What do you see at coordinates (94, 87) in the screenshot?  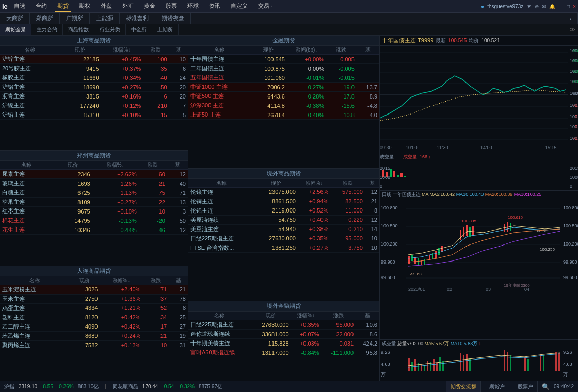 I see `table-row: 沪铝主连 18690 +0.27% 50 20` at bounding box center [94, 87].